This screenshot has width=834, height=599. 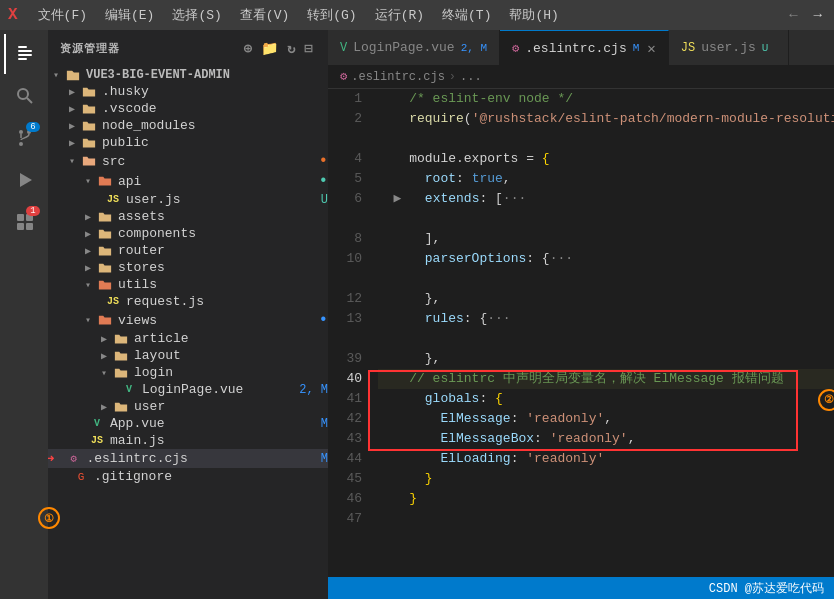 What do you see at coordinates (33, 211) in the screenshot?
I see `extensions-badge: 1` at bounding box center [33, 211].